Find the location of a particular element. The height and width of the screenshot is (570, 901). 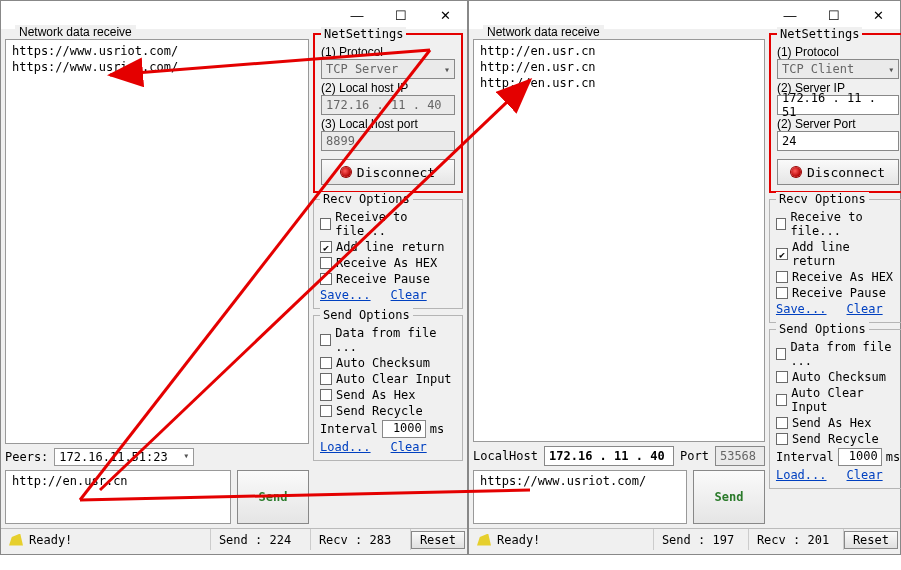

group-title: NetSettings is located at coordinates (820, 34).